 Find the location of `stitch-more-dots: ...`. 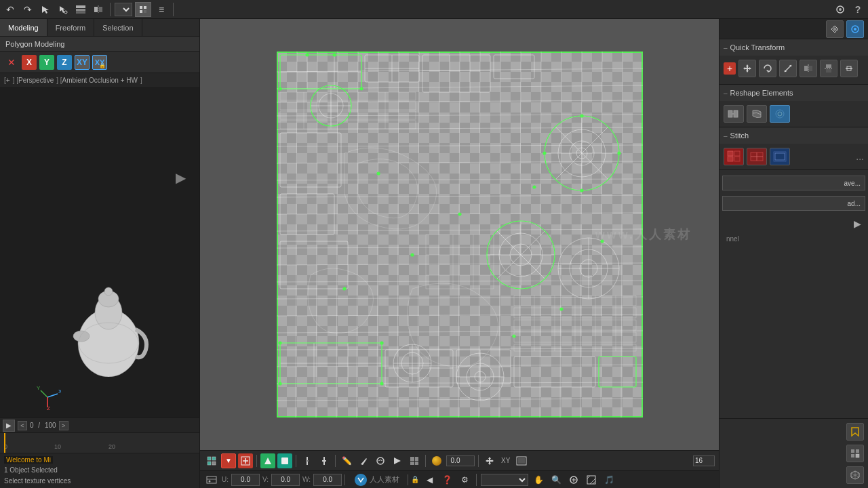

stitch-more-dots: ... is located at coordinates (860, 157).